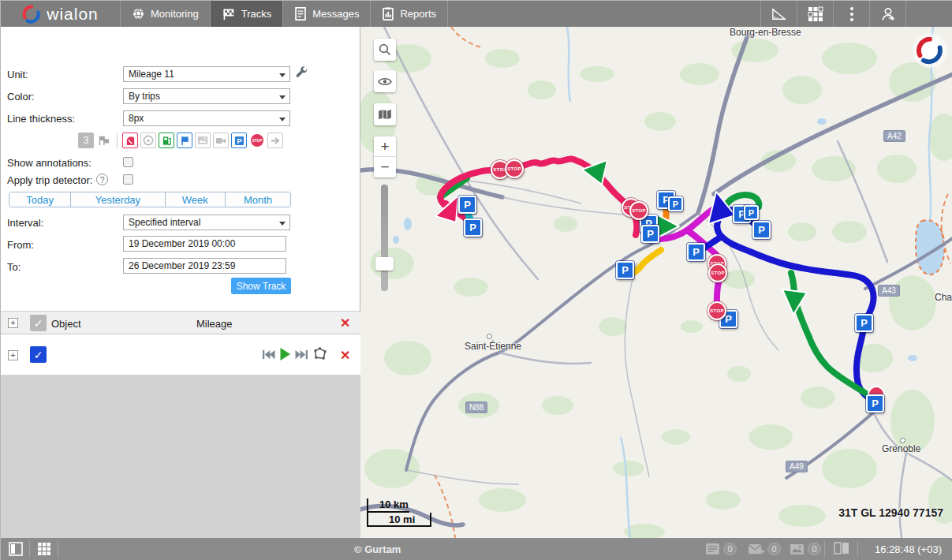 This screenshot has height=560, width=952. What do you see at coordinates (248, 14) in the screenshot?
I see `tab-tracks: Tracks` at bounding box center [248, 14].